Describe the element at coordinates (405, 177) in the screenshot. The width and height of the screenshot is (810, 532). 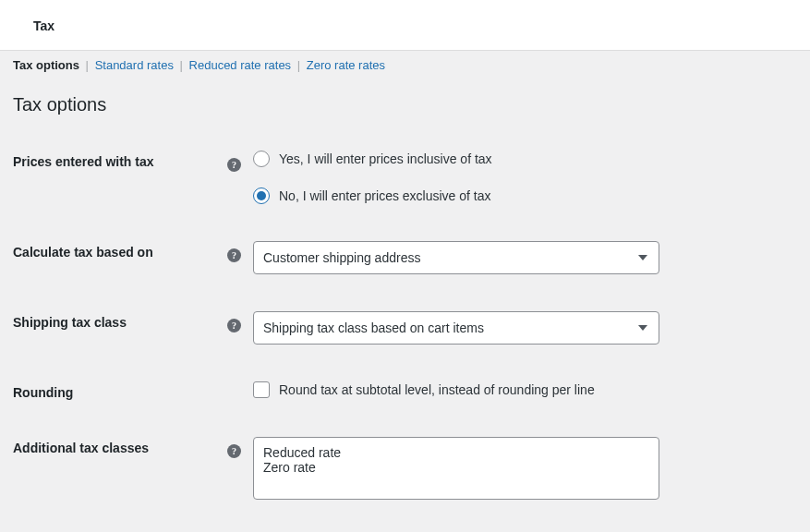
I see `row-prices-entered-with-tax: Prices entered with tax ? Yes, I will en…` at that location.